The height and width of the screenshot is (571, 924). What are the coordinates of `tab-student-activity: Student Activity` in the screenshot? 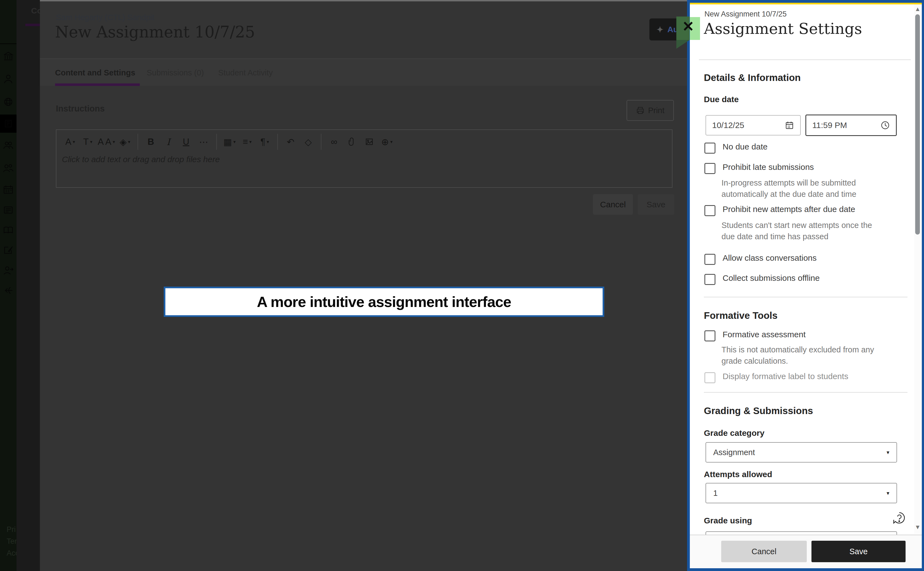 It's located at (245, 73).